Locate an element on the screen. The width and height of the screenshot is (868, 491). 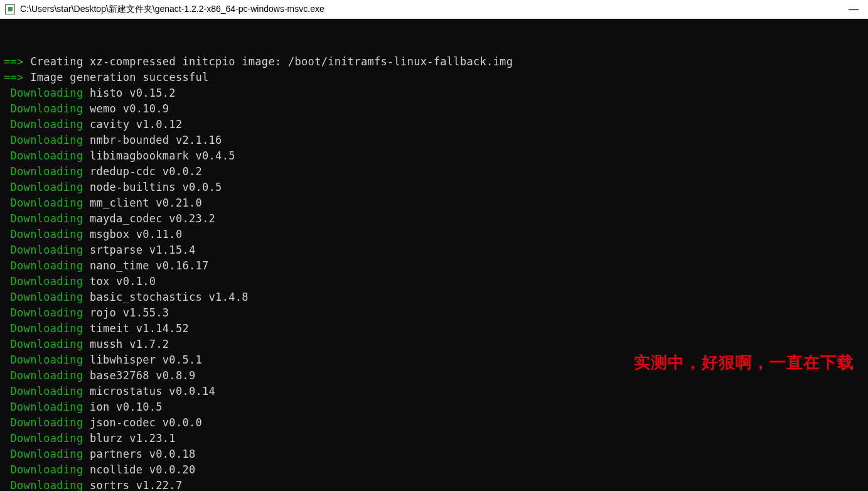
window-titlebar: C:\Users\star\Desktop\新建文件夹\genact-1.2.2… is located at coordinates (434, 9).